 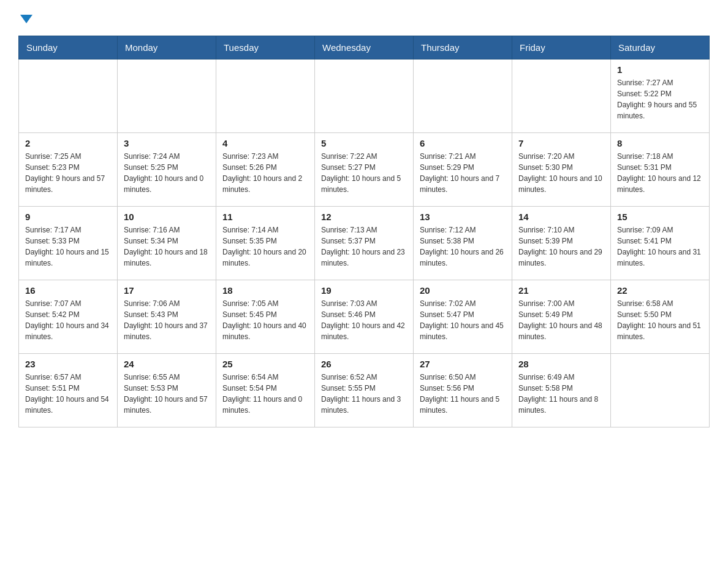 I want to click on day-info: Sunrise: 6:58 AMSunset: 5:50 PMDaylight:…, so click(x=660, y=320).